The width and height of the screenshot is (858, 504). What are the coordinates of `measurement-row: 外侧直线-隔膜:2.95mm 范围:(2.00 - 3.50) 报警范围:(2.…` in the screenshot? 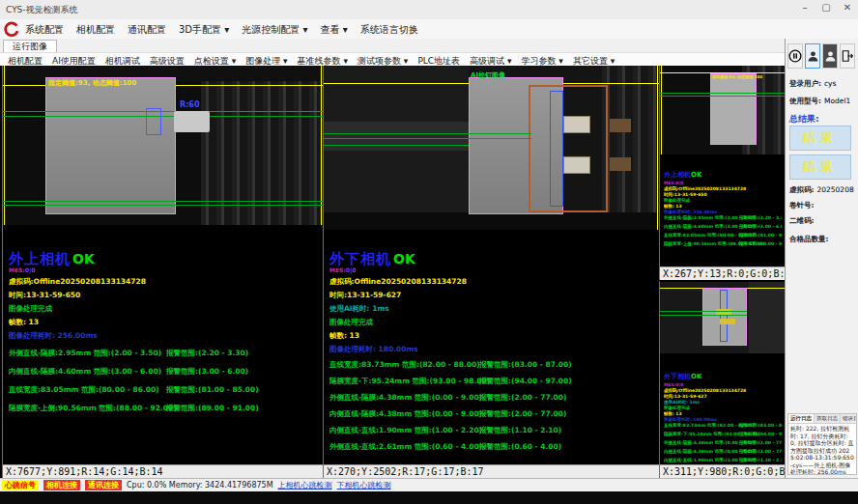 It's located at (166, 355).